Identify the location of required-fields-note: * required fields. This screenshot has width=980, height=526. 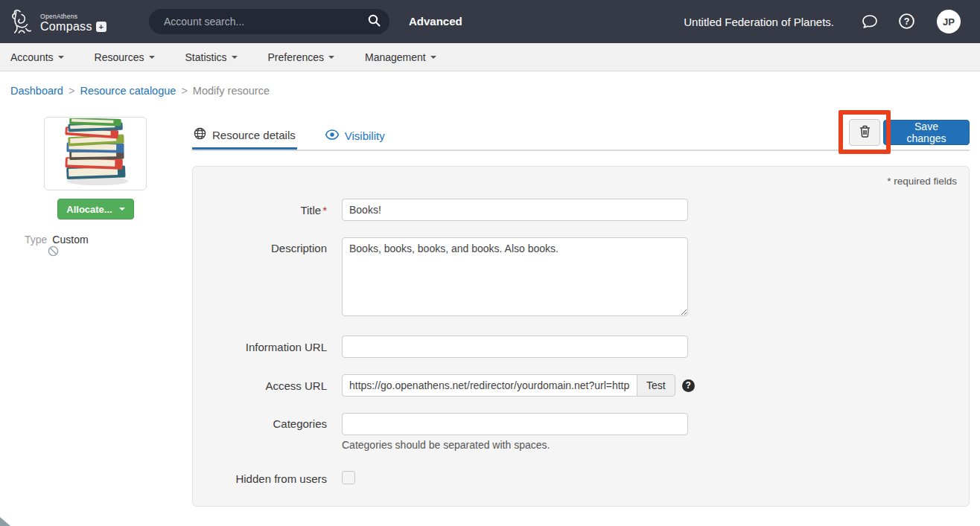
(922, 182).